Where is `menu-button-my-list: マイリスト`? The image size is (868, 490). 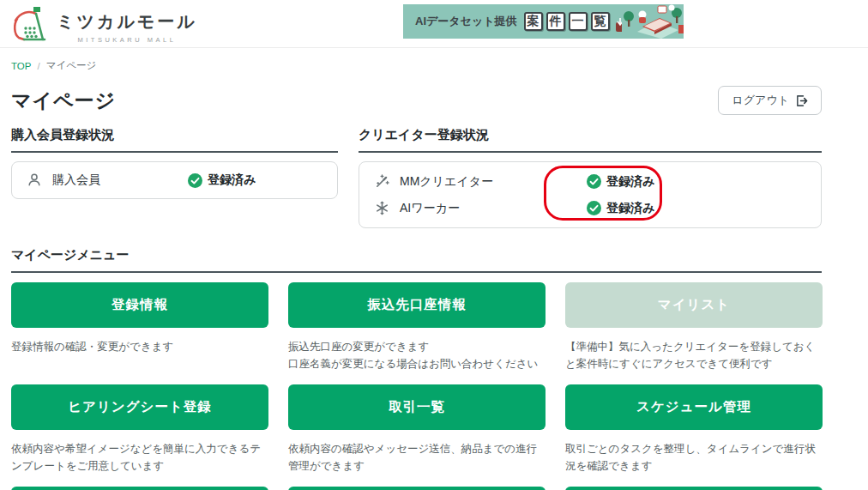
menu-button-my-list: マイリスト is located at coordinates (694, 305).